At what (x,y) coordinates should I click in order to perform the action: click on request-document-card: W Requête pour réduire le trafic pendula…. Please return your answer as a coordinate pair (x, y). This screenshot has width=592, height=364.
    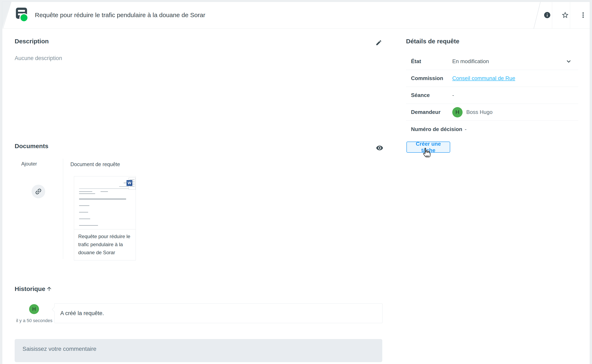
    Looking at the image, I should click on (105, 218).